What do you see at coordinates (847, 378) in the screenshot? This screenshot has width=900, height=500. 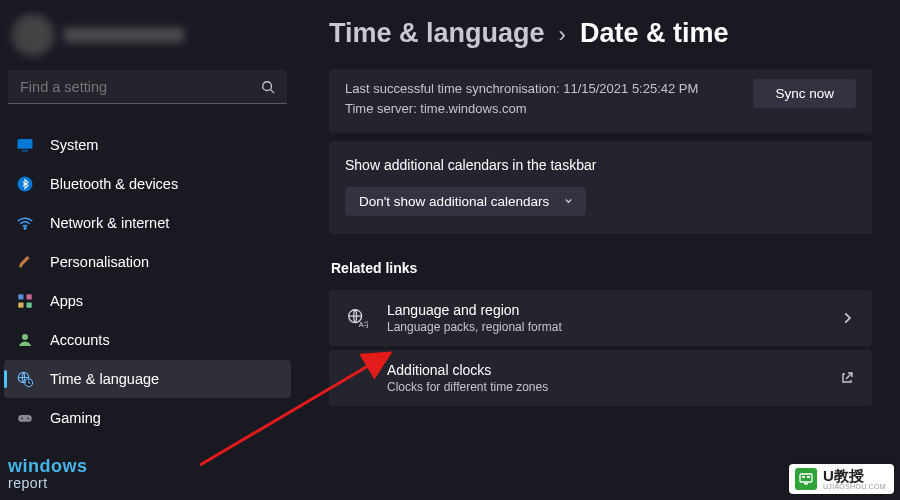 I see `external-link-icon` at bounding box center [847, 378].